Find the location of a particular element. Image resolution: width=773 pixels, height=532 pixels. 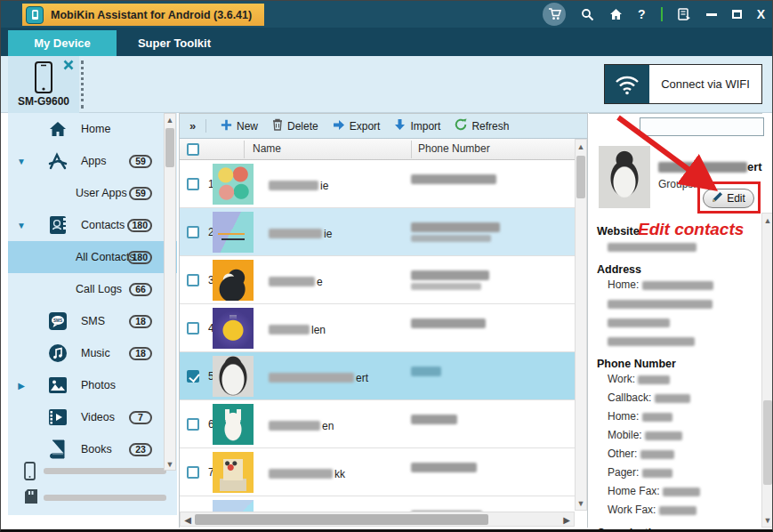

sidebar-scroll-thumb is located at coordinates (170, 148).